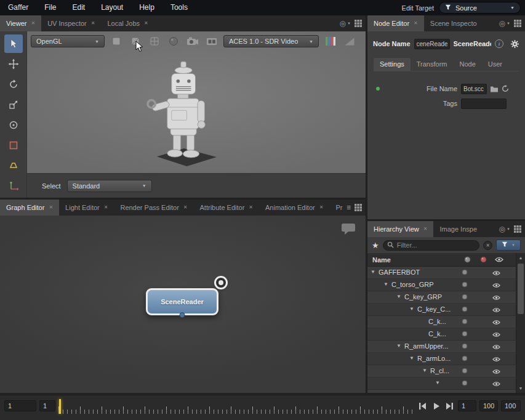 This screenshot has width=525, height=420. What do you see at coordinates (494, 89) in the screenshot?
I see `folder-browse-icon` at bounding box center [494, 89].